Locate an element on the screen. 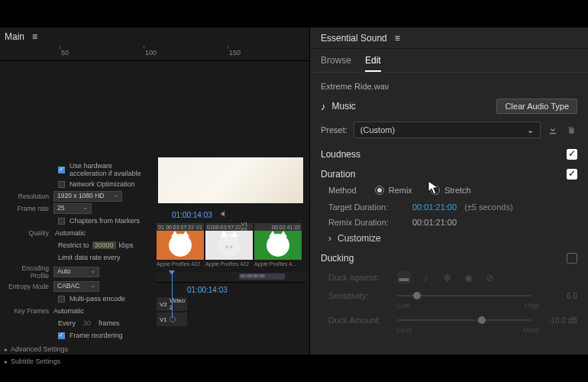 The height and width of the screenshot is (382, 588). panel-menu-icon: ≡ is located at coordinates (397, 38).